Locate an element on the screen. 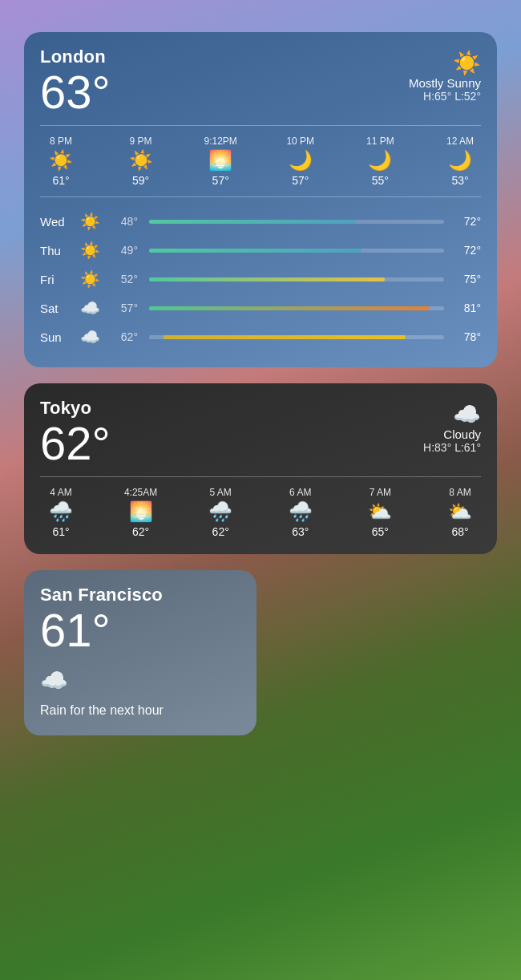 The image size is (521, 980). hour-item-8am: 8 AM ⛅ 68° is located at coordinates (460, 512).